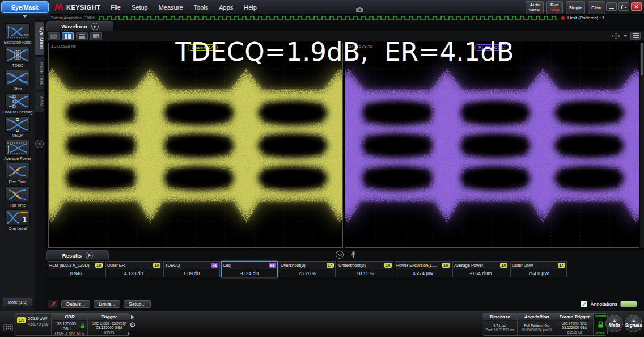 The width and height of the screenshot is (644, 337). What do you see at coordinates (134, 269) in the screenshot?
I see `result-cell-outer-er: Outer ER1A 4.120 dB` at bounding box center [134, 269].